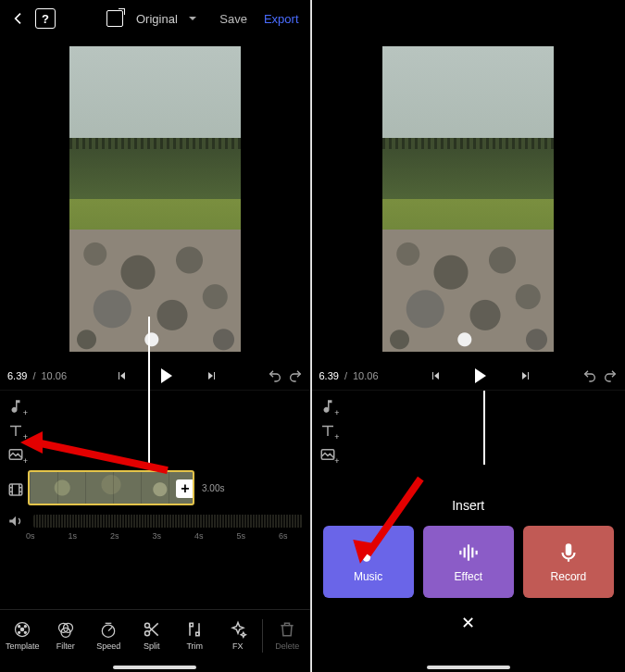  Describe the element at coordinates (109, 635) in the screenshot. I see `speed-button: Speed` at that location.